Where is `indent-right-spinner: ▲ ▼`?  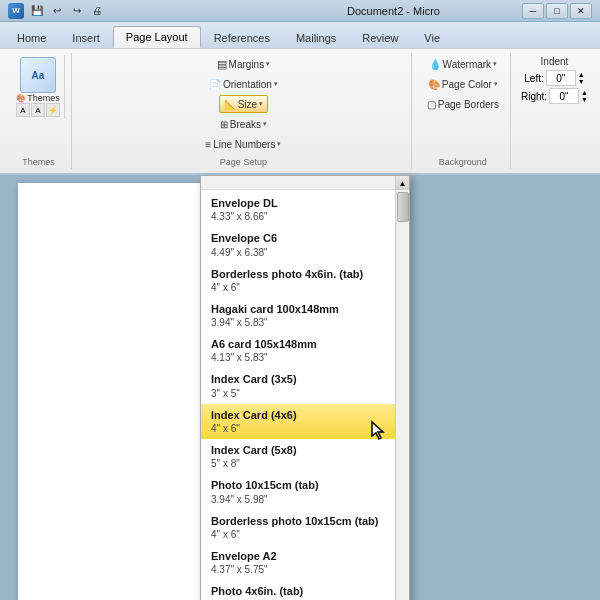
indent-right-spinner: ▲ ▼ is located at coordinates (584, 96).